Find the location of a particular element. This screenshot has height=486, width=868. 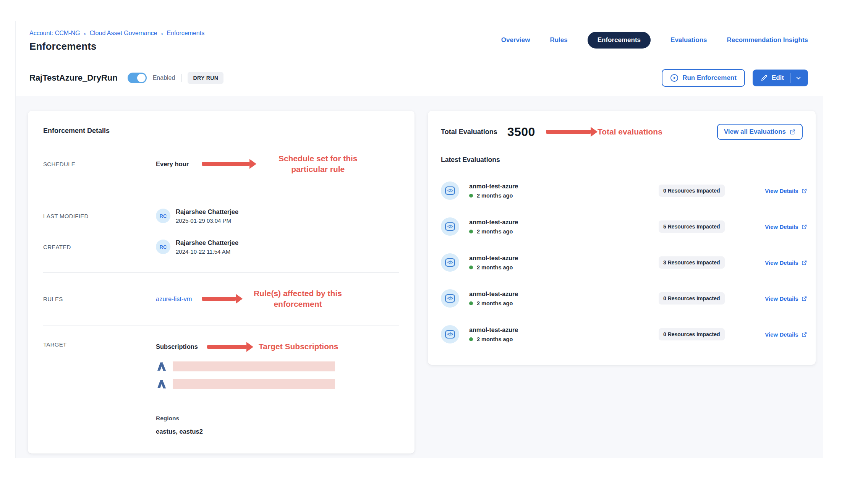

evaluation-row: </> anmol-test-azure 2 months ago 3 Reso… is located at coordinates (622, 262).